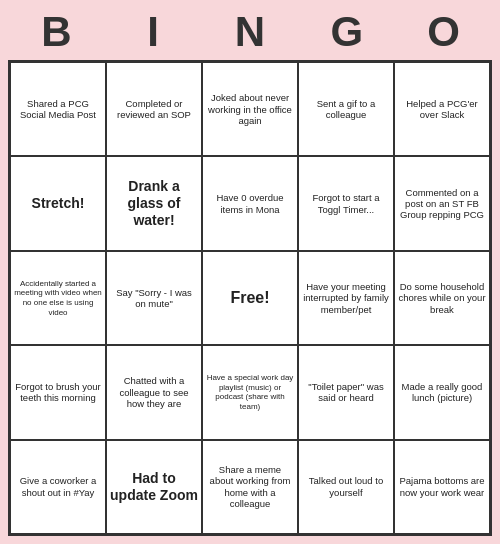  What do you see at coordinates (250, 32) in the screenshot?
I see `bingo-title: B I N G O` at bounding box center [250, 32].